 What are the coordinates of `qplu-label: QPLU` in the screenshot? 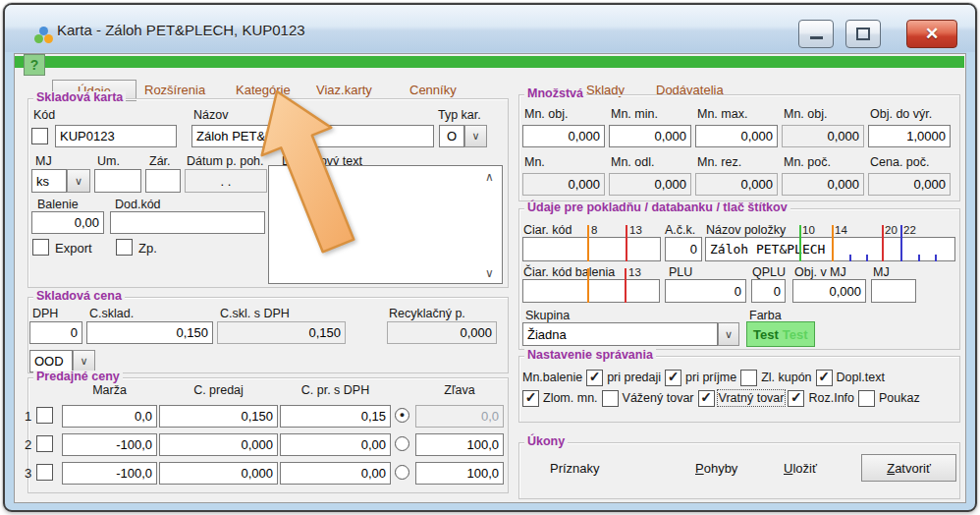 It's located at (769, 273).